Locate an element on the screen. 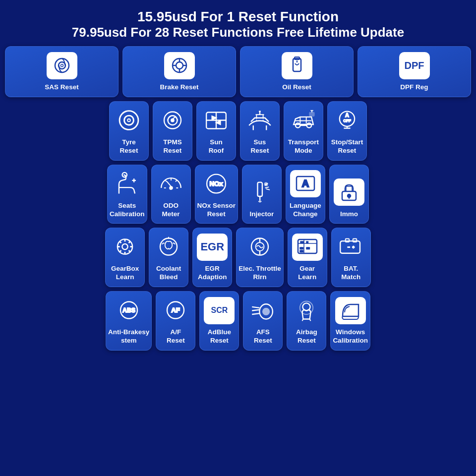 This screenshot has height=476, width=476. card-adblue-reset: SCR AdBlueReset is located at coordinates (219, 321).